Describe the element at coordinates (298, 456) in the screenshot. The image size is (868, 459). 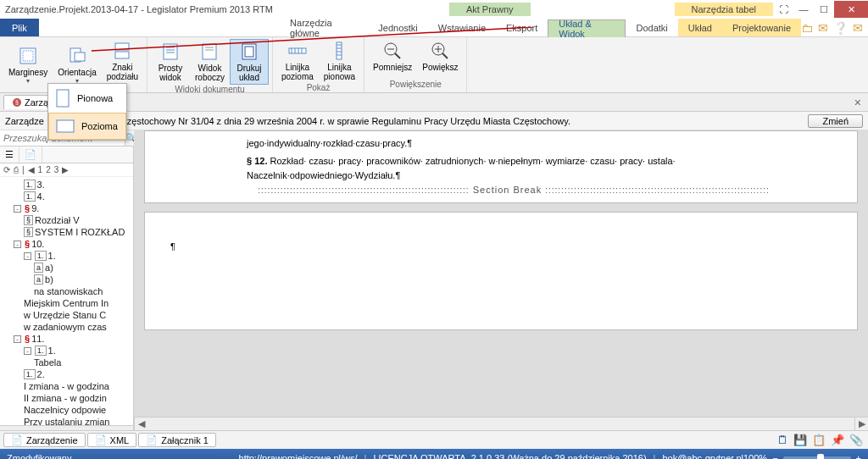
I see `status-url: http://prawomiejscowe.pl/ws/` at that location.